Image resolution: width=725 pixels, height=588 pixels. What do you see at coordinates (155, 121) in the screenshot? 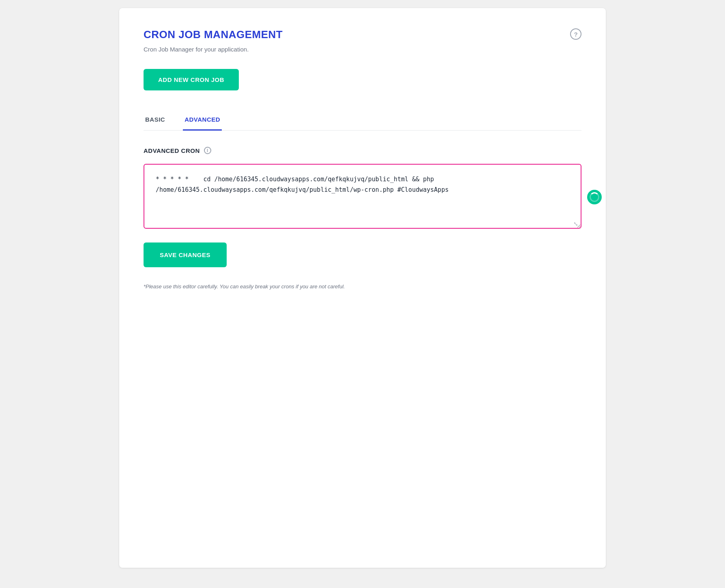
I see `tab-basic: BASIC` at bounding box center [155, 121].